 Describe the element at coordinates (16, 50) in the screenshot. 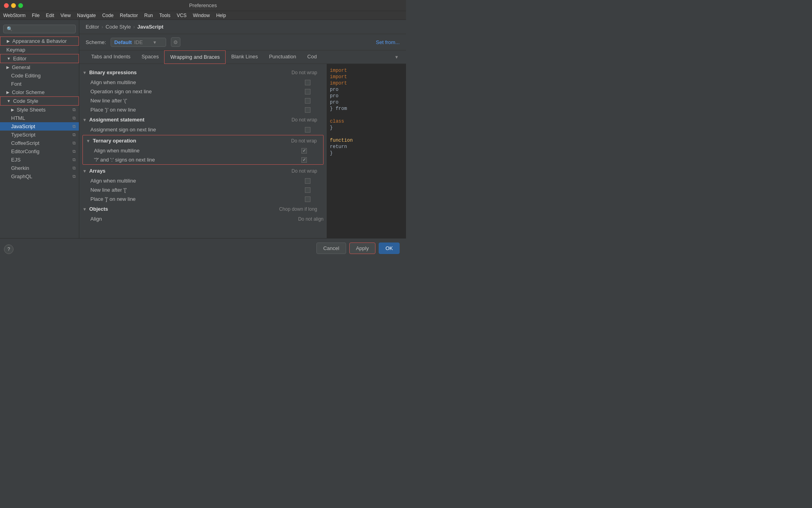

I see `sidebar-item-label: Keymap` at that location.